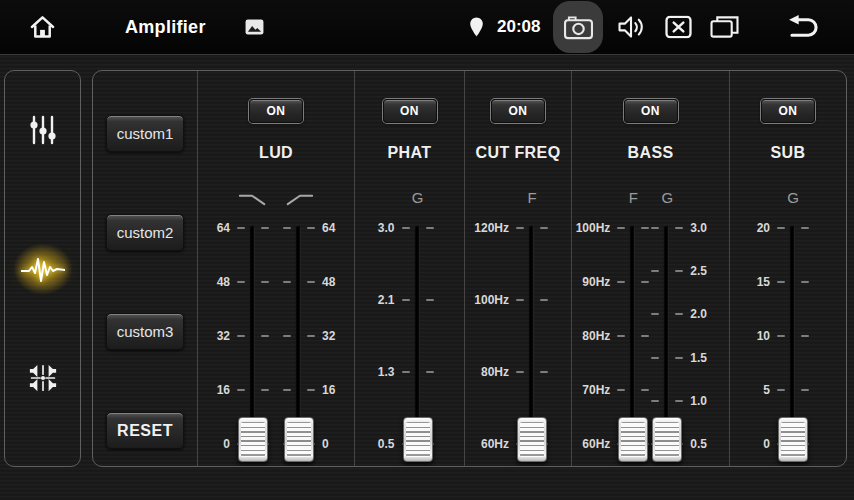 The image size is (854, 500). Describe the element at coordinates (145, 430) in the screenshot. I see `reset-button: RESET` at that location.